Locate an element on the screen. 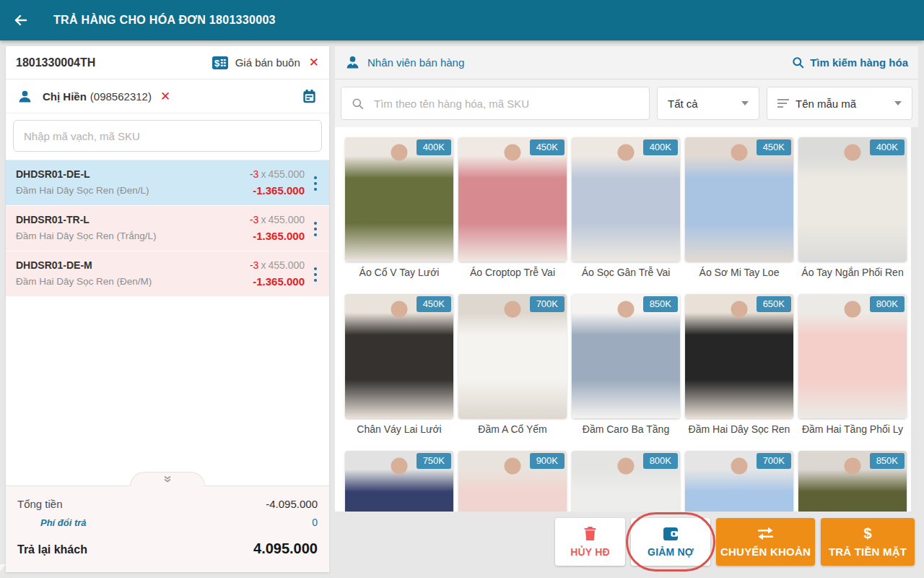  product-name: Áo Croptop Trễ Vai is located at coordinates (513, 276).